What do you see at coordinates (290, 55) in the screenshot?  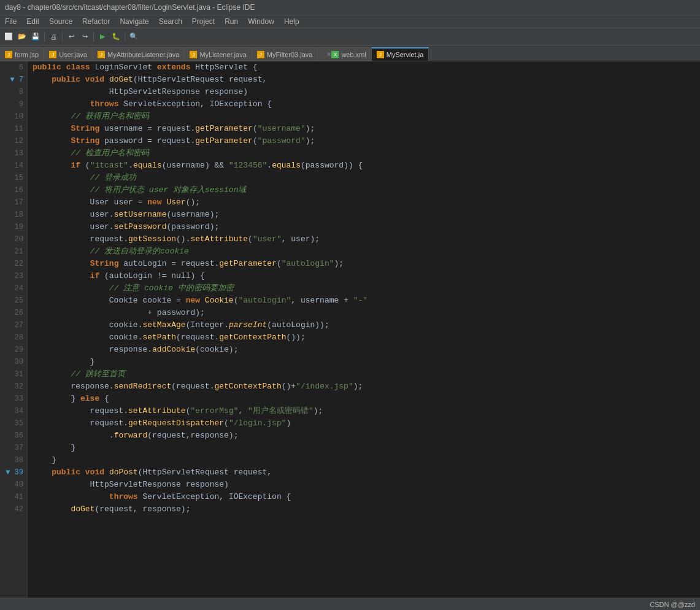 I see `tab-label-myfilter03: MyFilter03.java` at bounding box center [290, 55].